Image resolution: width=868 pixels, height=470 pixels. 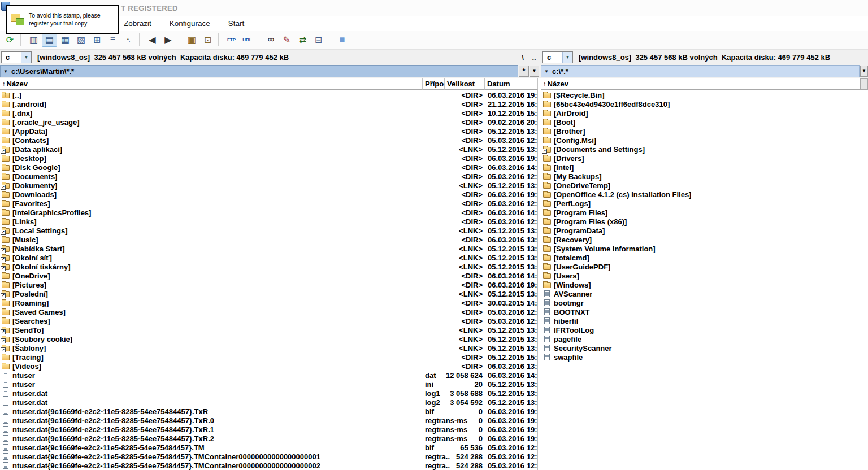 I want to click on file-row: [SendTo]<LNK>05.12.2015 13:, so click(x=269, y=330).